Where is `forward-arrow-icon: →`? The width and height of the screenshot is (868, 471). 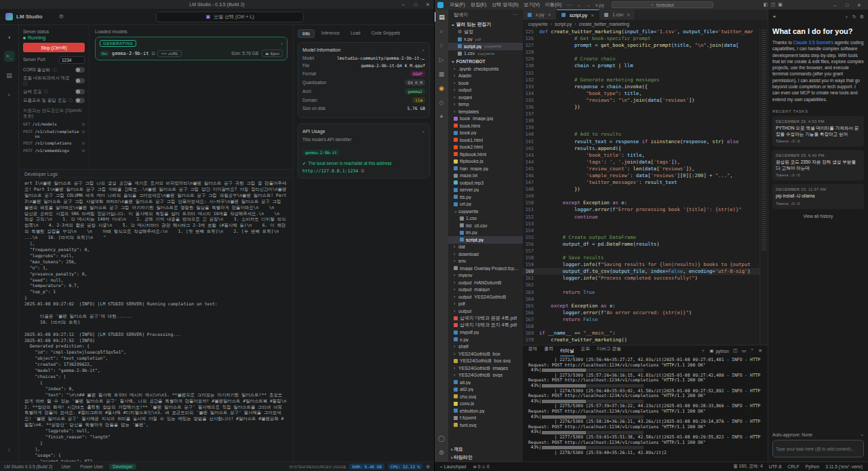 forward-arrow-icon: → is located at coordinates (589, 5).